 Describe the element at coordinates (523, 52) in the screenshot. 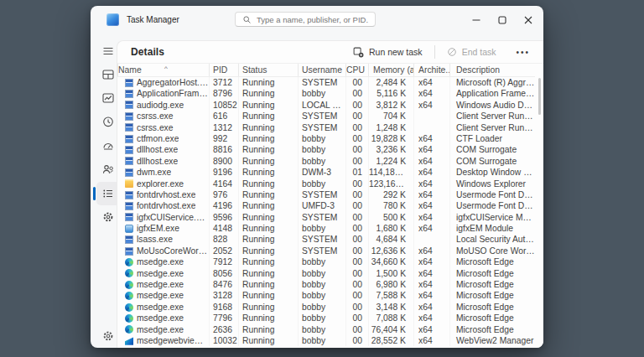

I see `more-options-button: •••` at that location.